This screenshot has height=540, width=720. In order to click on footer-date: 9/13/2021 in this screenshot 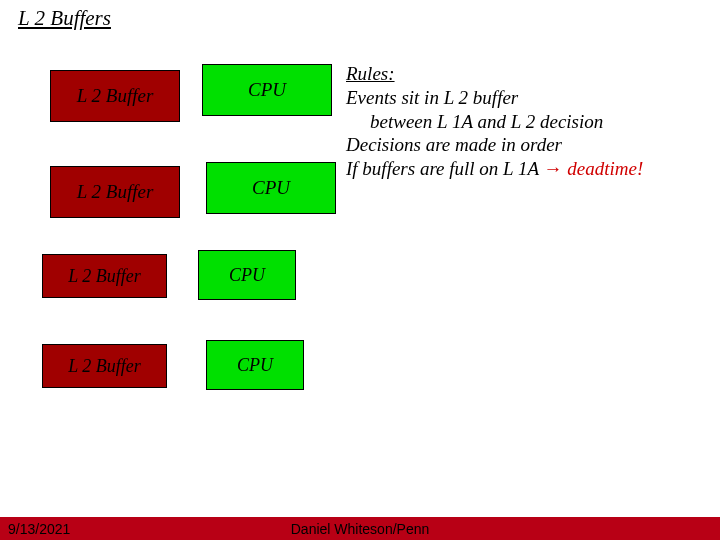, I will do `click(39, 529)`.